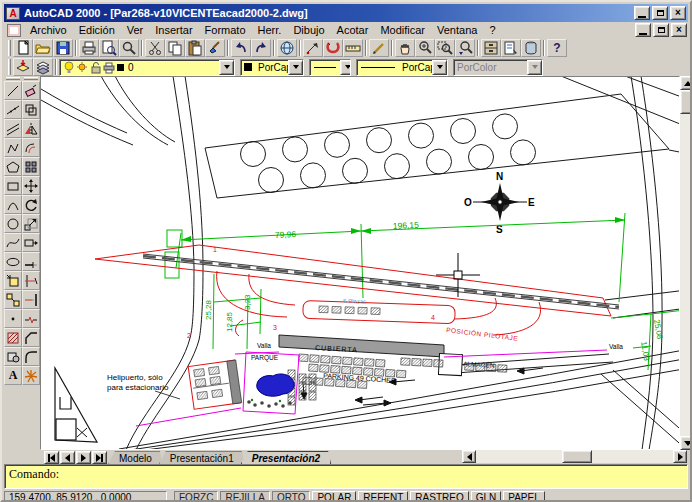  I want to click on erase-tool, so click(31, 90).